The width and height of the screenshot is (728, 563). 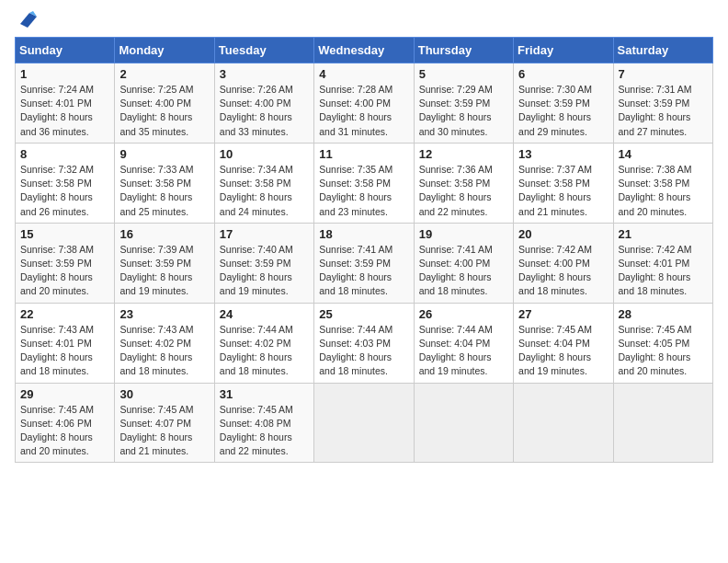 I want to click on calendar-cell: 24Sunrise: 7:44 AMSunset: 4:02 PMDayligh…, so click(x=264, y=342).